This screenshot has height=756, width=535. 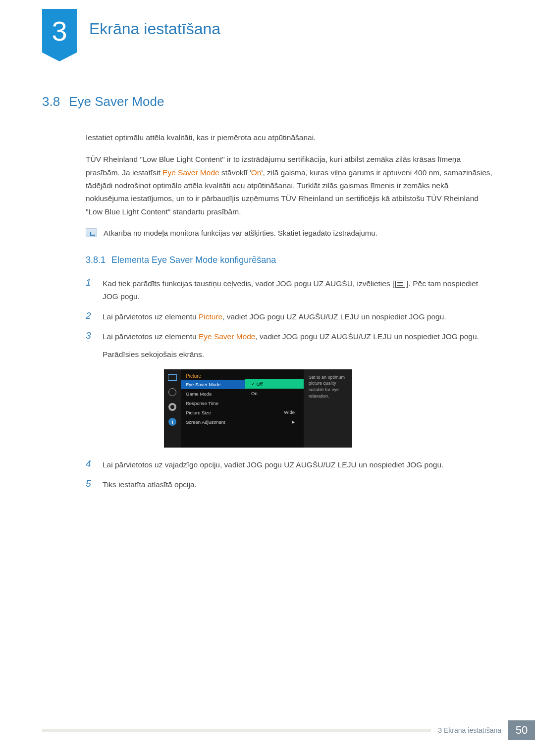 I want to click on step-text: Lai pārvietotos uz vajadzīgo opciju, vad…, so click(x=273, y=465).